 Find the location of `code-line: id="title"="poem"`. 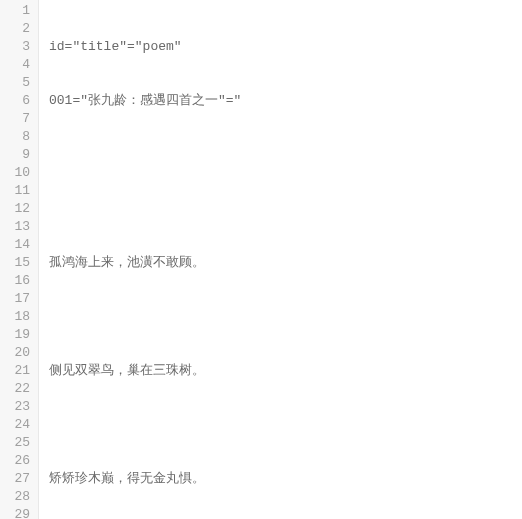

code-line: id="title"="poem" is located at coordinates (286, 47).